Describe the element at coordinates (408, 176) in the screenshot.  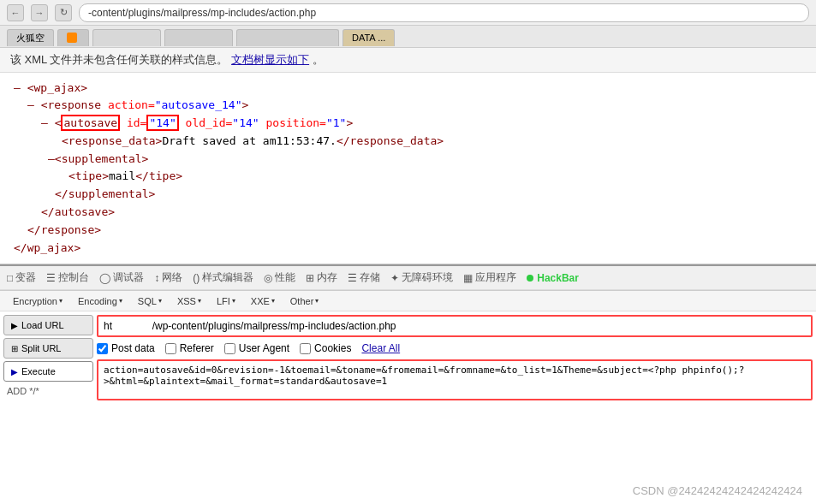
I see `xml-line-6: <tipe>mail</tipe>` at that location.